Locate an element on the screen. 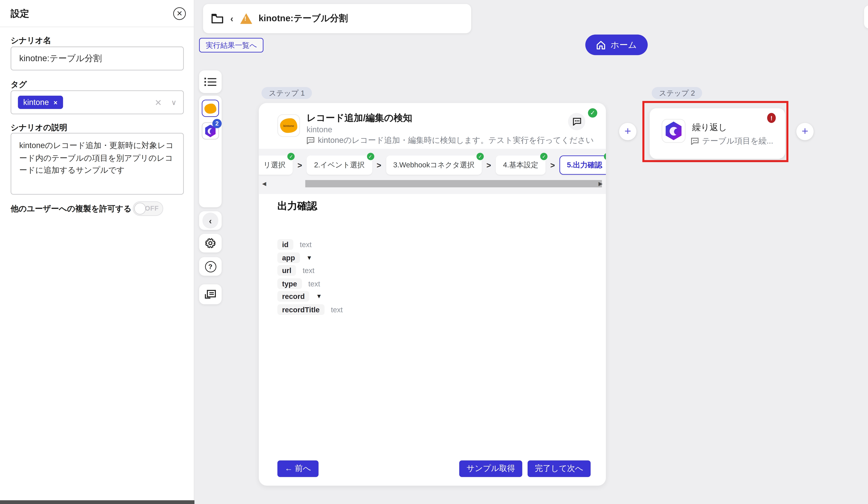  step1-badge: ステップ 1 is located at coordinates (287, 93).